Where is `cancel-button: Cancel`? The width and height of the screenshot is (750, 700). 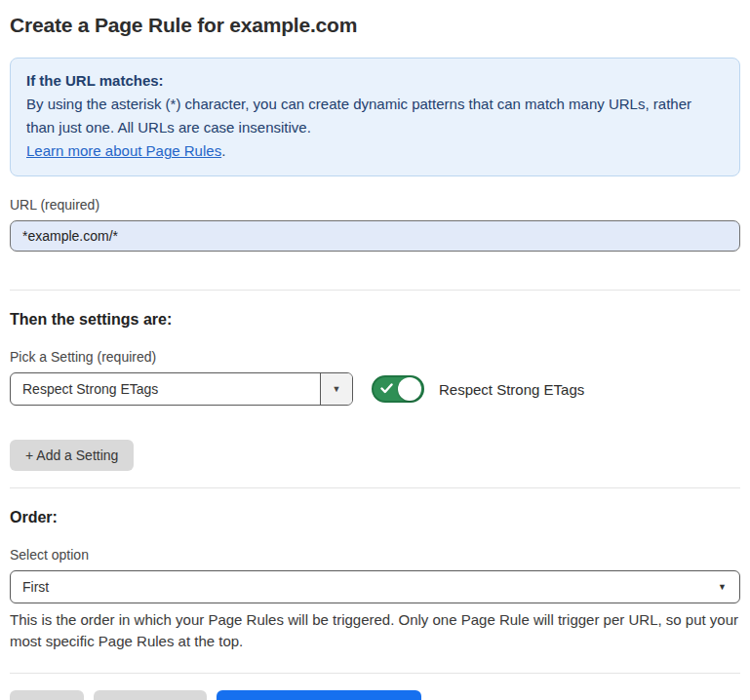 cancel-button: Cancel is located at coordinates (47, 695).